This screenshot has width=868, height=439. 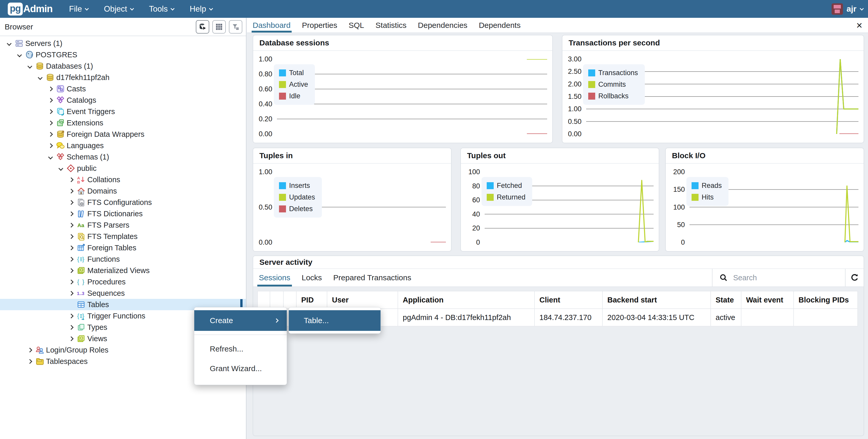 What do you see at coordinates (826, 300) in the screenshot?
I see `column-header-blocking-pids: Blocking PIDs` at bounding box center [826, 300].